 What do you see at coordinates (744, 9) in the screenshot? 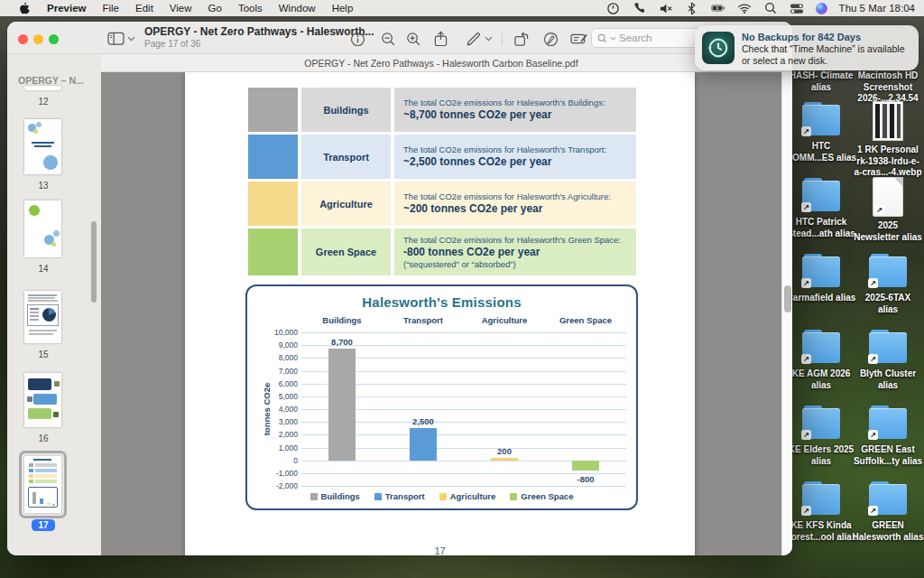
I see `wifi-icon` at bounding box center [744, 9].